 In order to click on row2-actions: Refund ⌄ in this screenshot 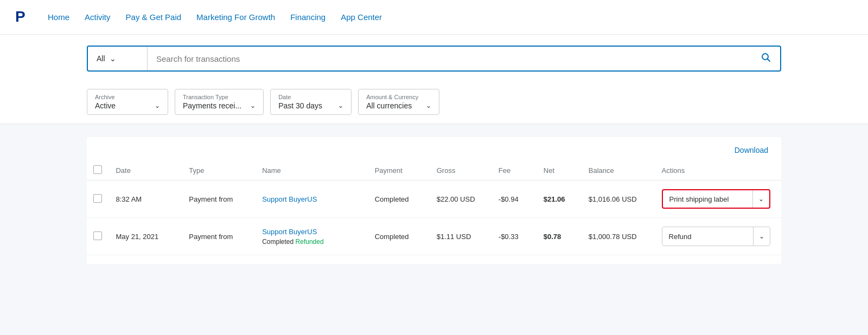, I will do `click(718, 236)`.